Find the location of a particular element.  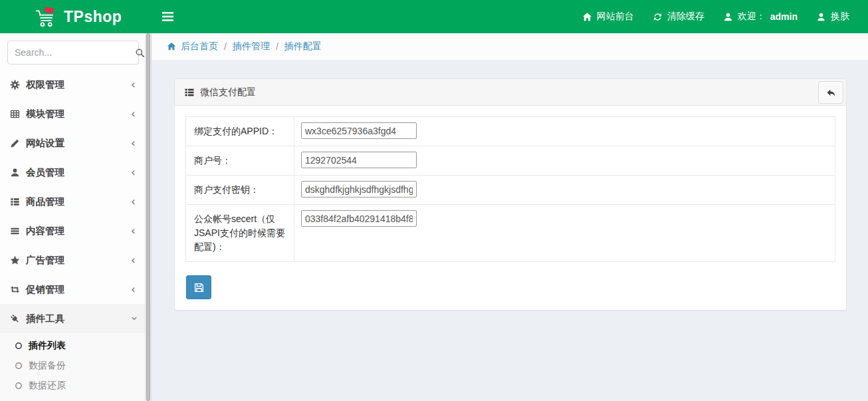

sidebar-item-content: 内容管理 ‹ is located at coordinates (72, 231).